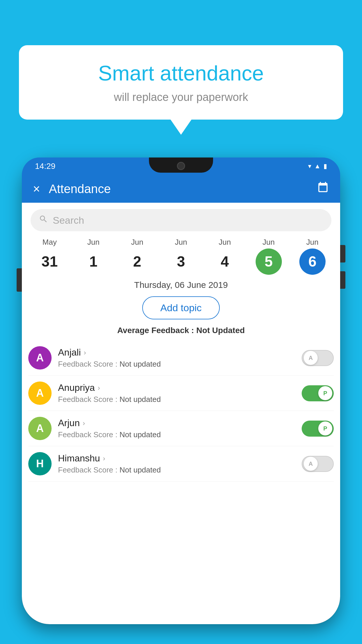  What do you see at coordinates (177, 393) in the screenshot?
I see `student-info: Anupriya ›Feedback Score : Not updated` at bounding box center [177, 393].